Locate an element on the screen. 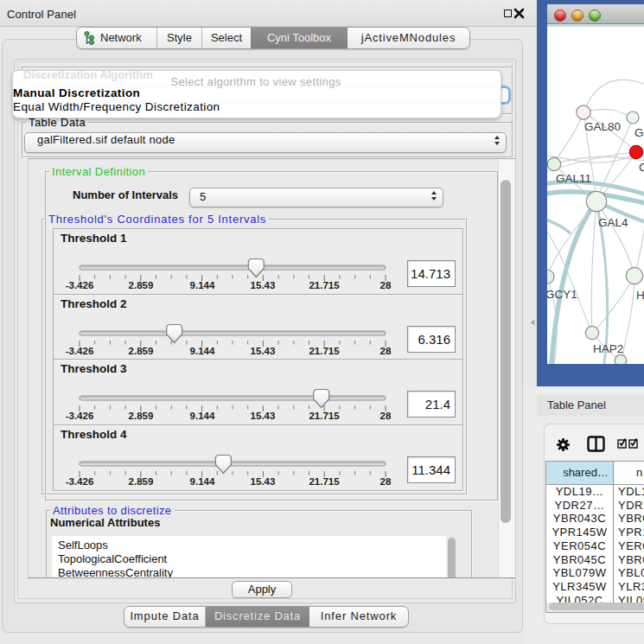 Image resolution: width=644 pixels, height=644 pixels. svg-text: GCY1 is located at coordinates (562, 294).